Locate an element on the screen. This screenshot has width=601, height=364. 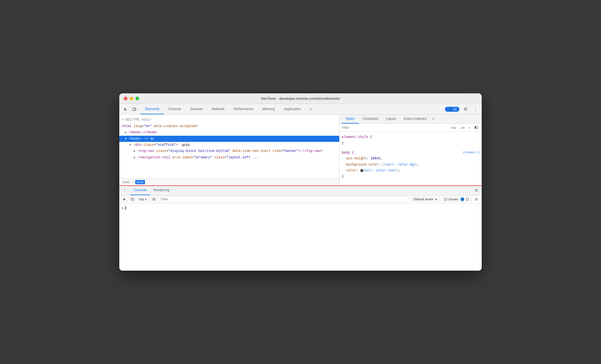
style-color: color: var(--color-text); is located at coordinates (411, 171).